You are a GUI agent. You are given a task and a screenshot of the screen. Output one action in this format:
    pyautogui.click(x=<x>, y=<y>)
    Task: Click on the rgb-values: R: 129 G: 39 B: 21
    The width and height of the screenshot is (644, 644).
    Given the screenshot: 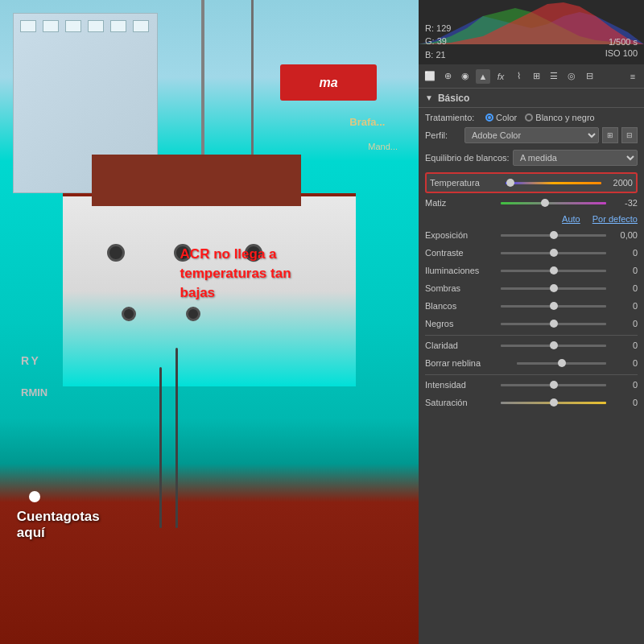 What is the action you would take?
    pyautogui.click(x=438, y=42)
    